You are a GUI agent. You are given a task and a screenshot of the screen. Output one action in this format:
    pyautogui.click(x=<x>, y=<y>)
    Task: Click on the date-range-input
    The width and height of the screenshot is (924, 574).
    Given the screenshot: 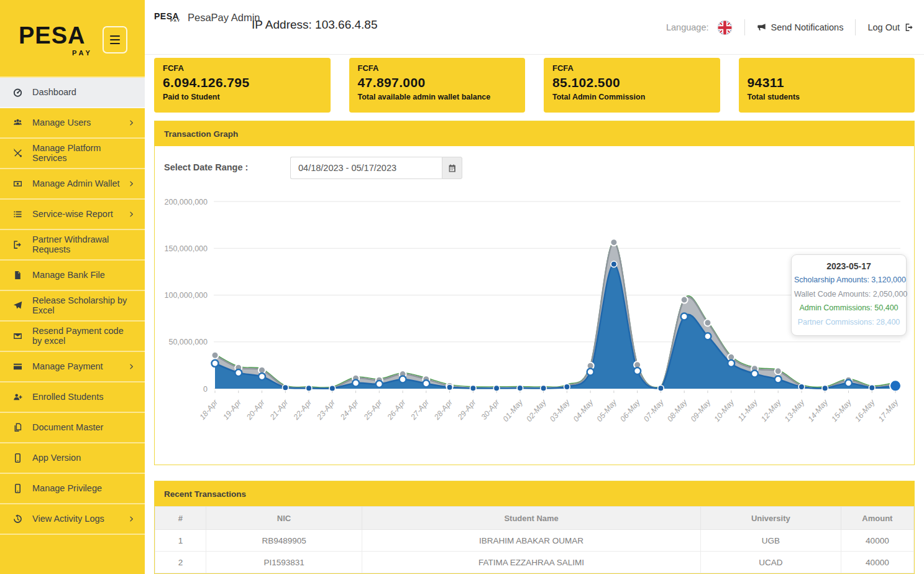 What is the action you would take?
    pyautogui.click(x=366, y=168)
    